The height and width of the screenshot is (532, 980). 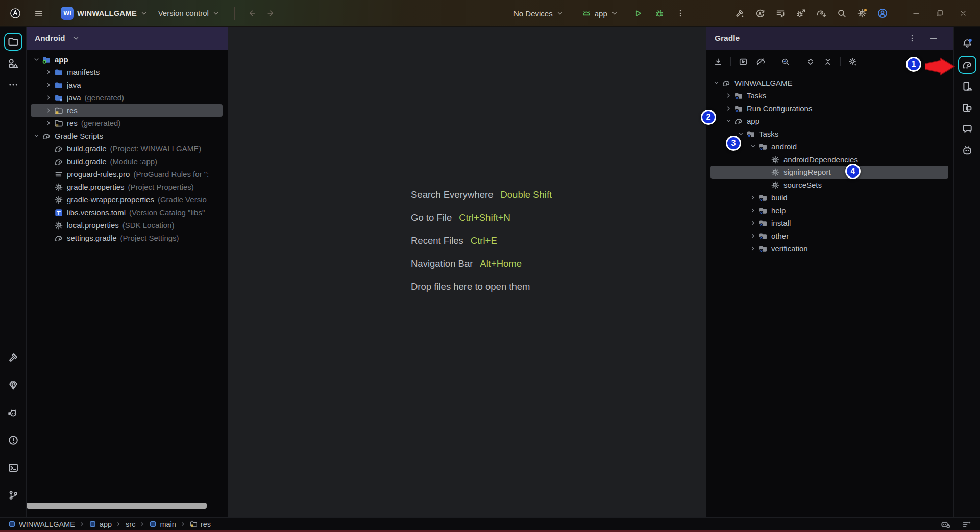 I want to click on collapse-all-button, so click(x=828, y=62).